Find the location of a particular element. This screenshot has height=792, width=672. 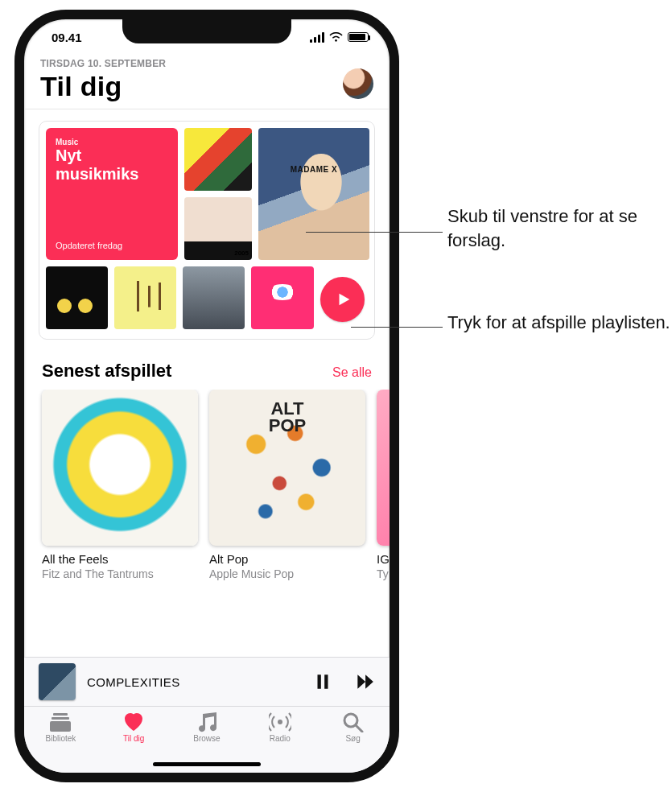

tab-label: Browse is located at coordinates (206, 739).